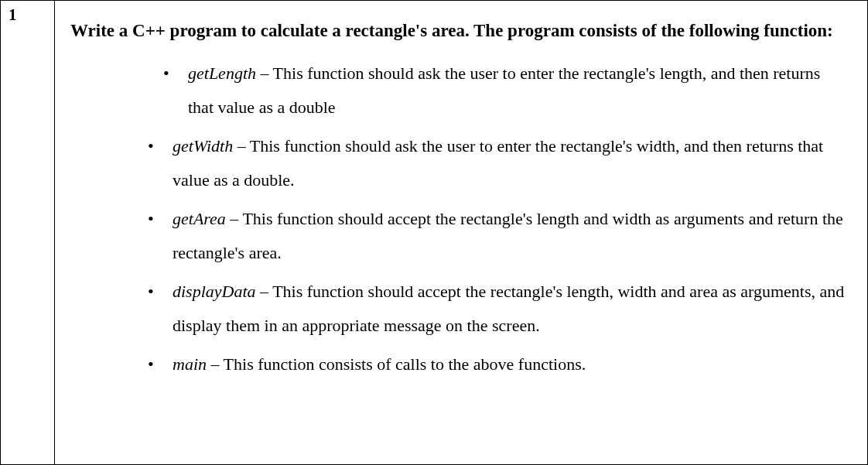  I want to click on question-number: 1, so click(12, 15).